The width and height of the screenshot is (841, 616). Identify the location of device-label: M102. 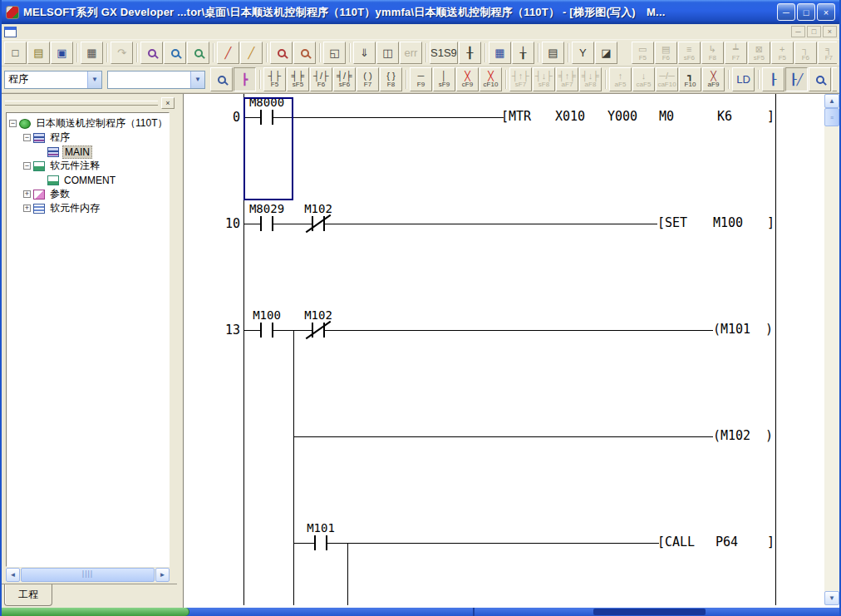
(318, 209).